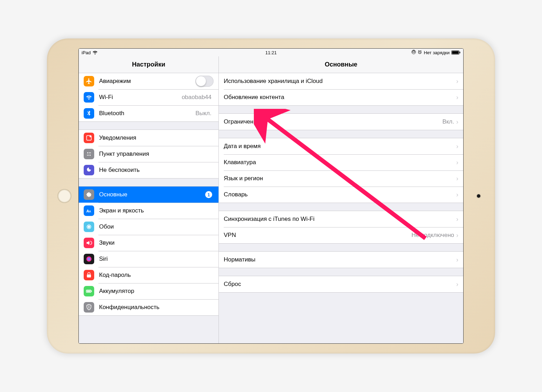 The image size is (542, 392). I want to click on sidebar-item-value: obaobab44, so click(197, 97).